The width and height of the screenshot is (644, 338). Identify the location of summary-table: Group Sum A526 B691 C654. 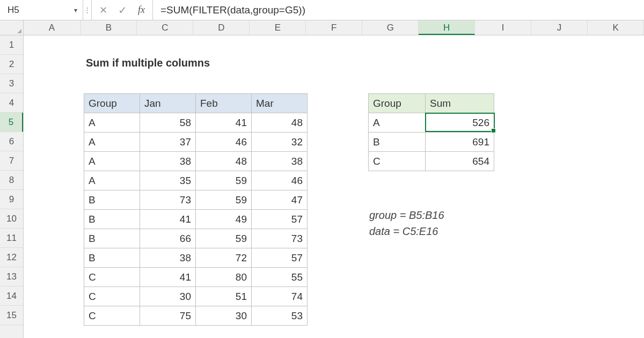
(431, 132).